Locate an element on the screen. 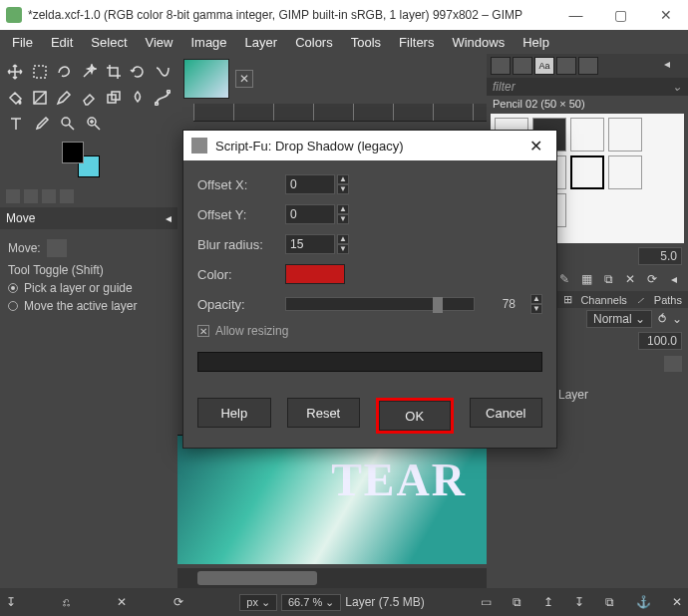 This screenshot has height=616, width=688. menu-image: Image is located at coordinates (208, 42).